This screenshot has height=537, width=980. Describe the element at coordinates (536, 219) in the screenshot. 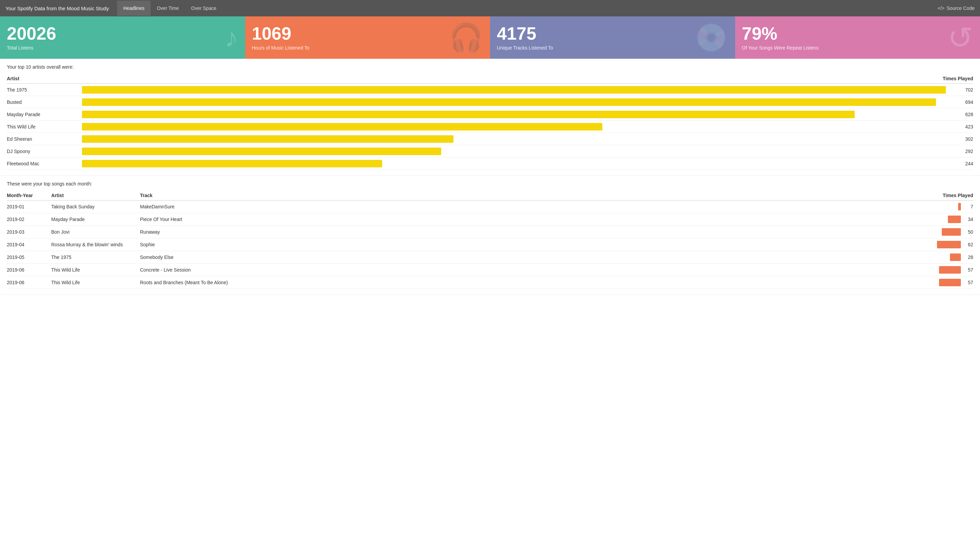

I see `month-track: Piece Of Your Heart` at that location.